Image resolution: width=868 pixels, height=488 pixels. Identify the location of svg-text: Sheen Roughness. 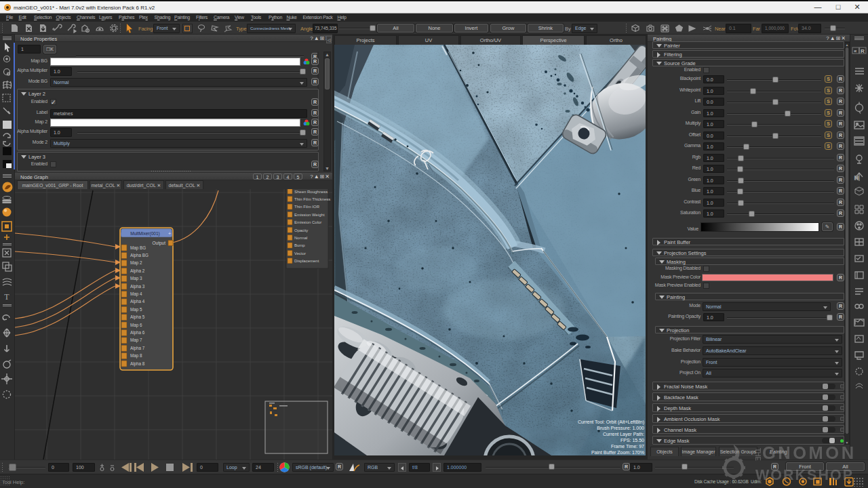
(311, 192).